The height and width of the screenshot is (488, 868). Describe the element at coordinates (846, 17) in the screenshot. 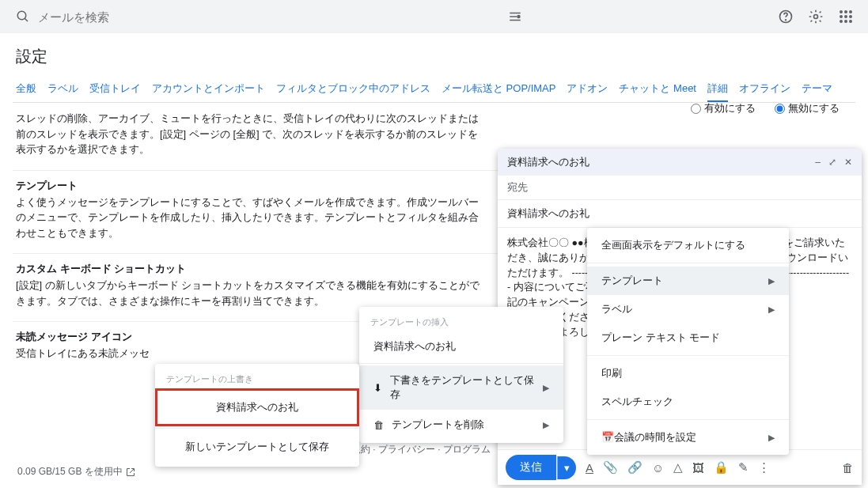

I see `apps-icon` at that location.